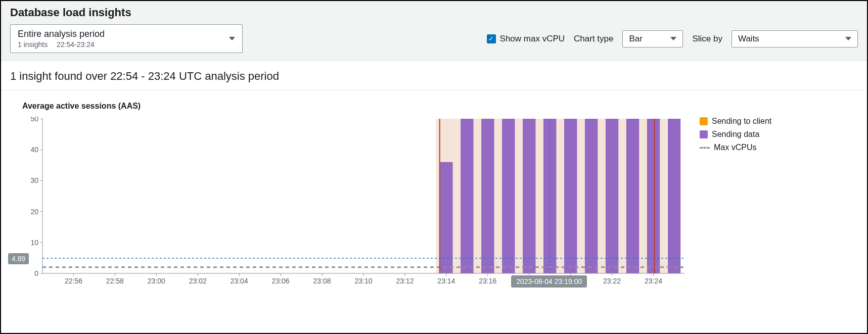 This screenshot has height=334, width=868. I want to click on slice-by-label: Slice by, so click(707, 39).